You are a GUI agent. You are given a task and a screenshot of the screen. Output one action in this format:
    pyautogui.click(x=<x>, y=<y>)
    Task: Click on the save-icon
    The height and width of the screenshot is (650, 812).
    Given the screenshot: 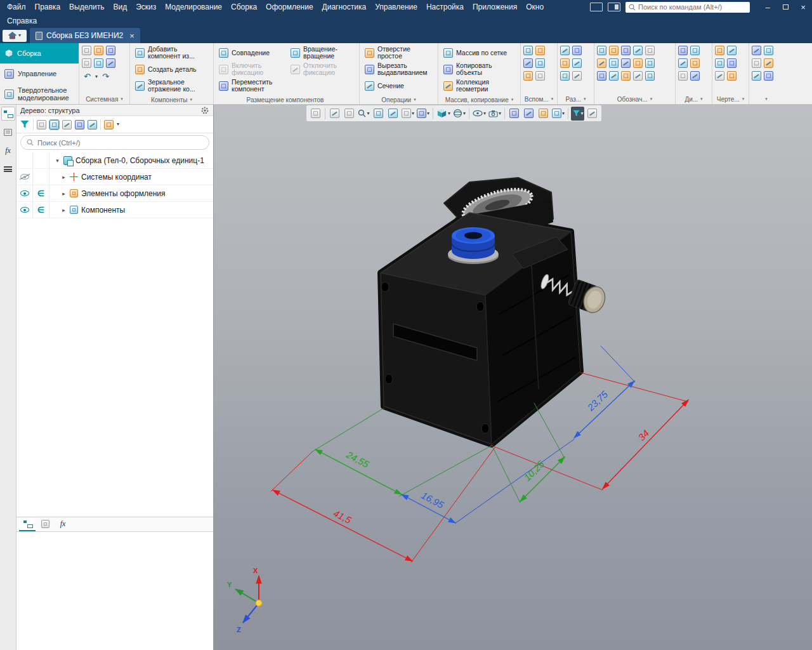 What is the action you would take?
    pyautogui.click(x=110, y=51)
    